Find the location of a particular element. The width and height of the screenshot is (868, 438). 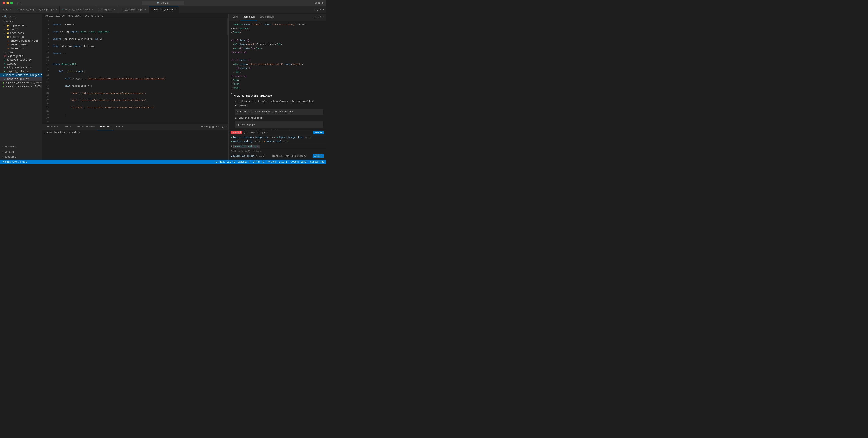

branch-icon: ⎇ is located at coordinates (10, 17).